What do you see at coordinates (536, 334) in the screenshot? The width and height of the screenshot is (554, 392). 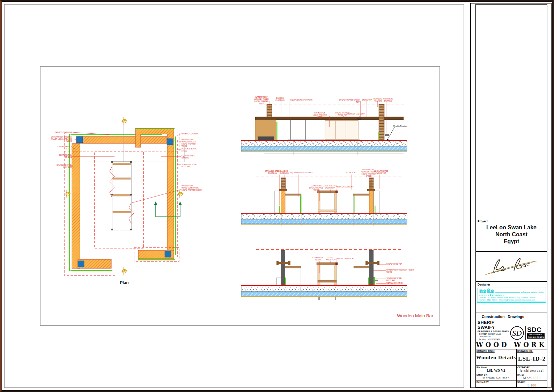 I see `sdc-designers: DESIGNERS` at bounding box center [536, 334].